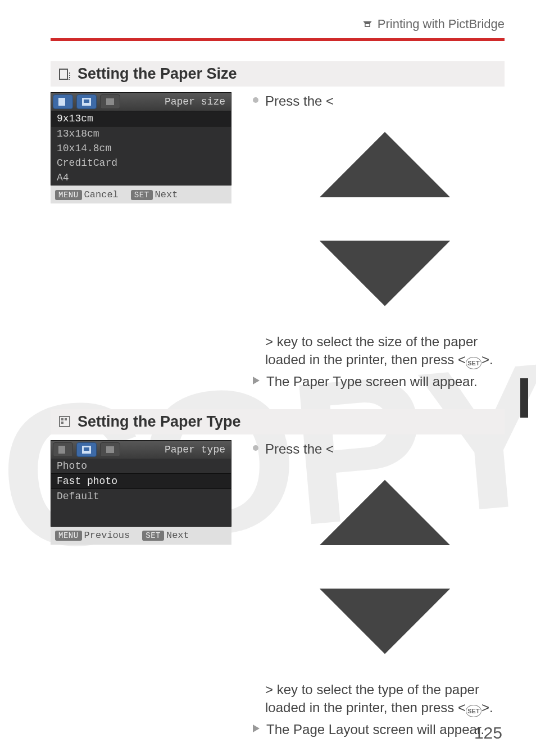  What do you see at coordinates (141, 194) in the screenshot?
I see `screen-footer: MENUCancel SETNext` at bounding box center [141, 194].